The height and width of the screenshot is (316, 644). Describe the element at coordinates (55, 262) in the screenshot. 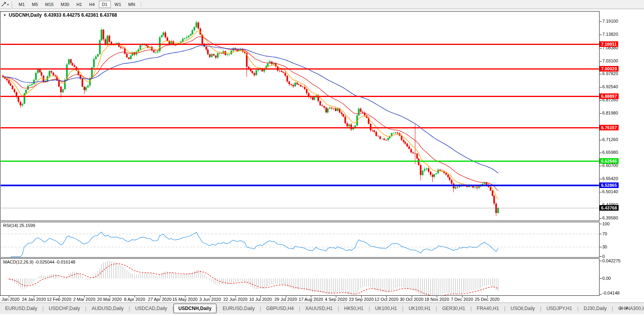

I see `macd-current-values: -0.025044 -0.016148` at that location.